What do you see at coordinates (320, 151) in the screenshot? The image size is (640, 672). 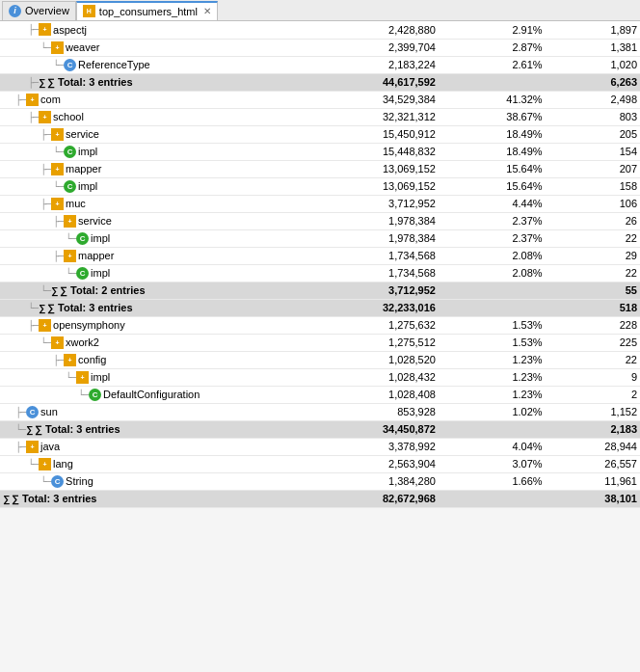 I see `table-row: └─Cimpl15,448,83218.49%154` at bounding box center [320, 151].